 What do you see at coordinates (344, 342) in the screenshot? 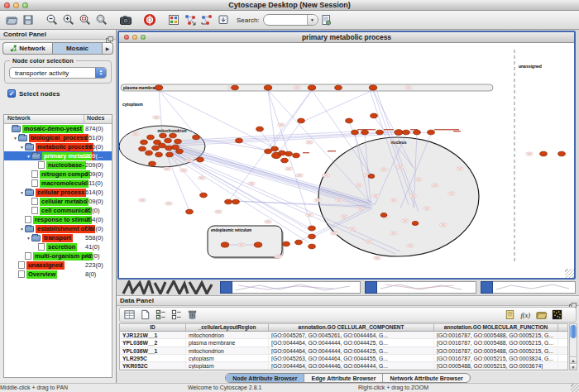
I see `table-row: YPL036W__2plasma membrane[GO:0044464, GO…` at bounding box center [344, 342].